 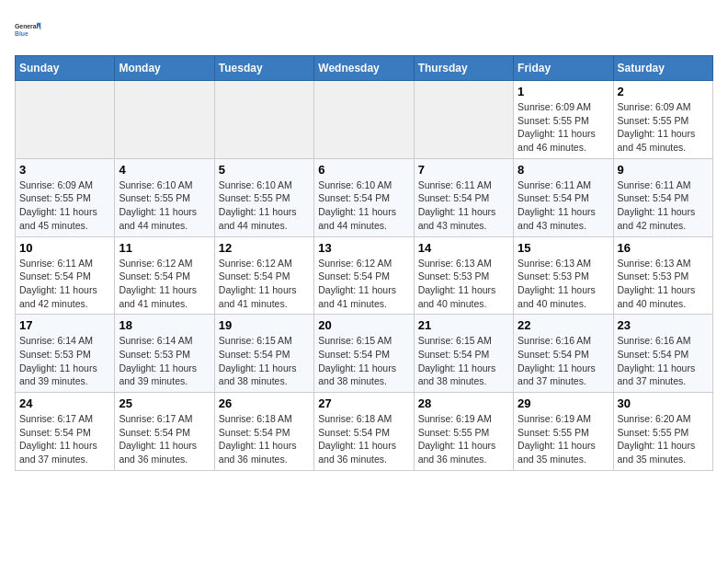 What do you see at coordinates (463, 432) in the screenshot?
I see `day-cell: 28Sunrise: 6:19 AM Sunset: 5:55 PM Dayli…` at bounding box center [463, 432].